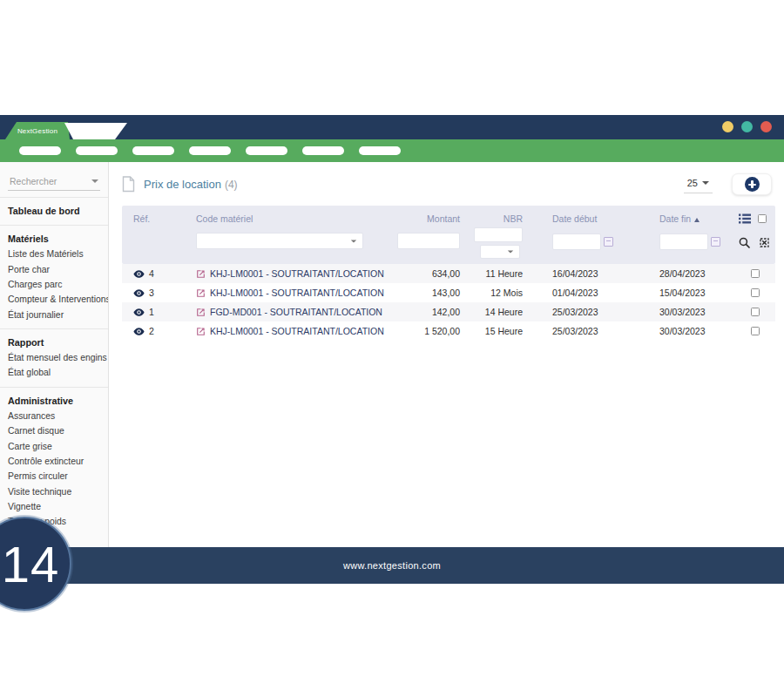 Image resolution: width=784 pixels, height=697 pixels. Describe the element at coordinates (495, 274) in the screenshot. I see `nbr-value: 11 Heure` at that location.